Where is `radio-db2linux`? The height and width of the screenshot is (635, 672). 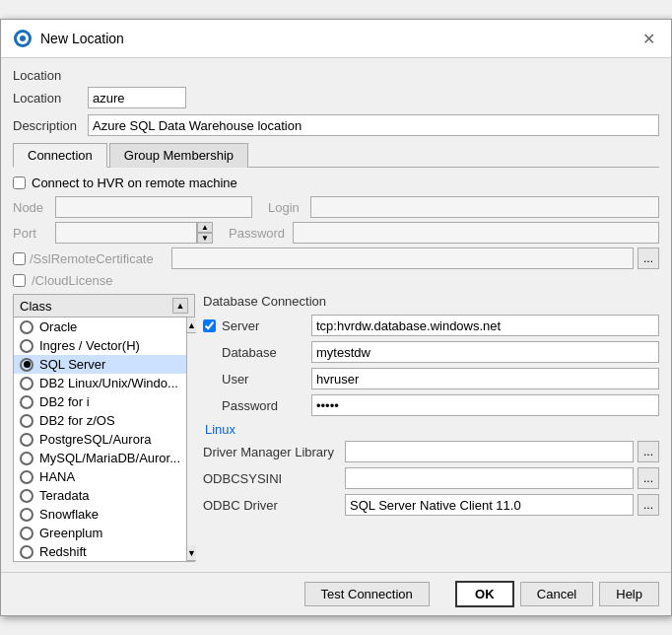
radio-db2linux is located at coordinates (27, 384).